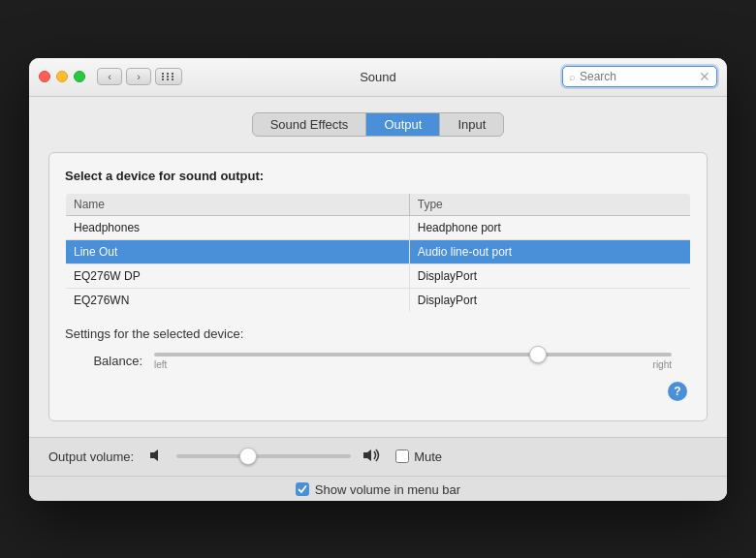 The width and height of the screenshot is (756, 558). I want to click on mute-checkbox-label: Mute, so click(419, 457).